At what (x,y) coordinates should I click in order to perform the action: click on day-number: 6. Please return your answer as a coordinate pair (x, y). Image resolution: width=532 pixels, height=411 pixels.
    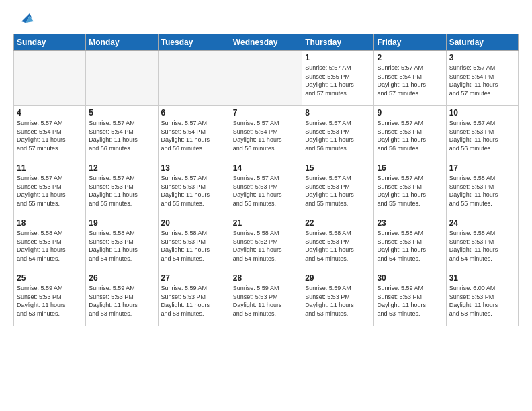
    Looking at the image, I should click on (194, 113).